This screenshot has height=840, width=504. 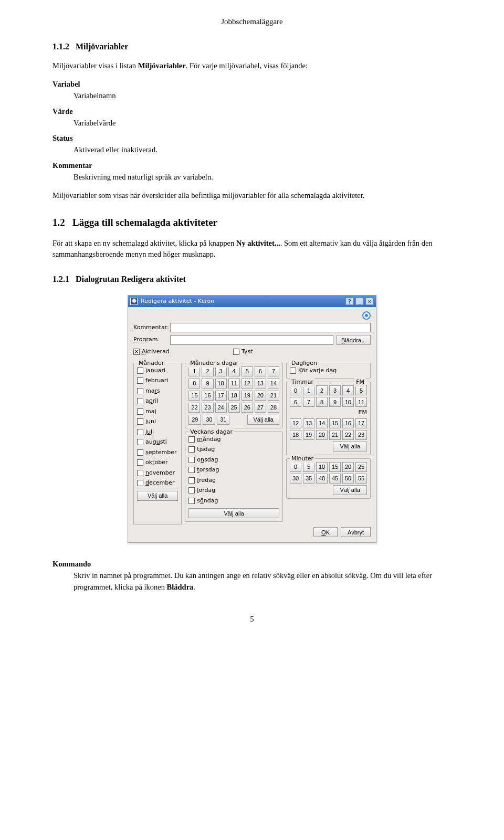 What do you see at coordinates (356, 532) in the screenshot?
I see `cancel-button: Avbryt` at bounding box center [356, 532].